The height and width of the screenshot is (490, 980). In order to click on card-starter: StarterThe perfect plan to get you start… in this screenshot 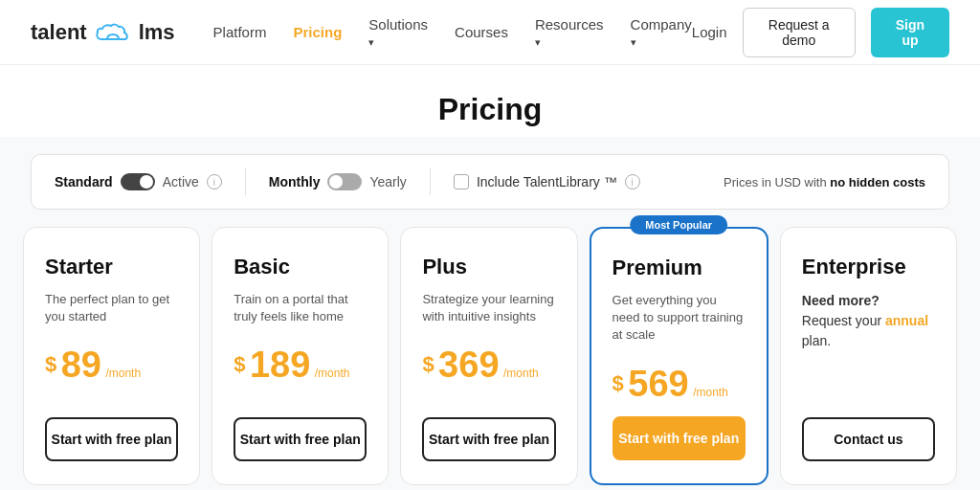, I will do `click(111, 356)`.